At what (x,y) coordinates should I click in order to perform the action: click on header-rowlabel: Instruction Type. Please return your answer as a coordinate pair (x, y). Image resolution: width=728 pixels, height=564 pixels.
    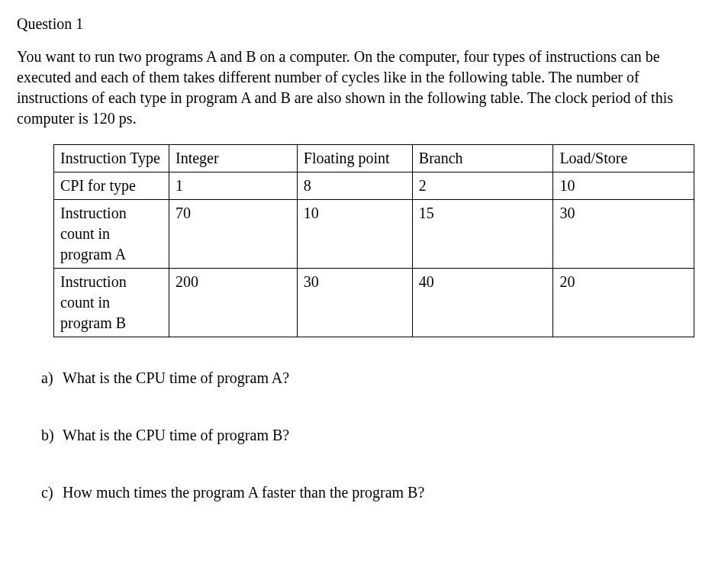
    Looking at the image, I should click on (111, 159).